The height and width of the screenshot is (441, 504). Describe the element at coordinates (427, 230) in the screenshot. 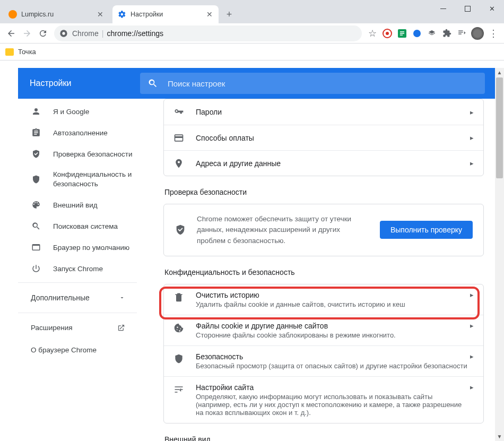

I see `safety-check-button: Выполнить проверку` at that location.